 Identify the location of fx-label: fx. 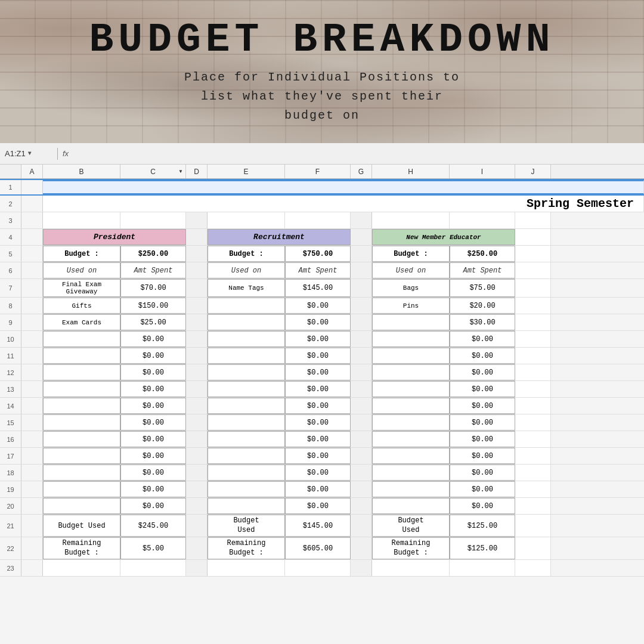
(66, 154).